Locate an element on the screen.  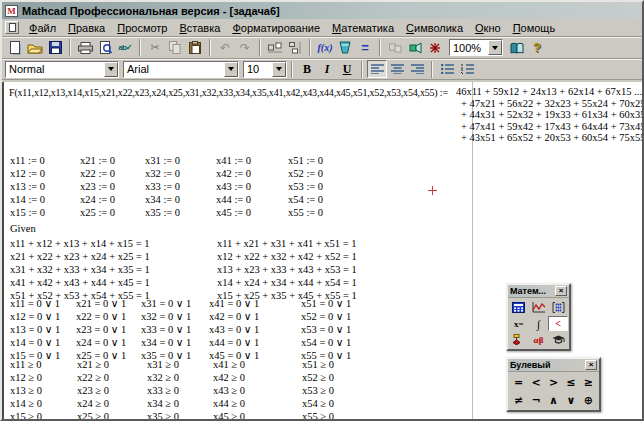
column-sum-constraint: x12 + x22 + x32 + x42 + x52 = 1 is located at coordinates (287, 256).